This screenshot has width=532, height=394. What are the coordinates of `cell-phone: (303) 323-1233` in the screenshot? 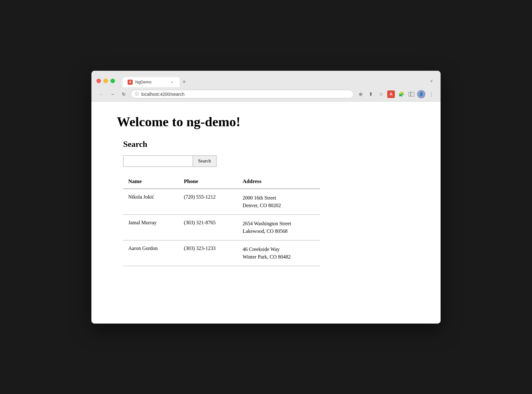 It's located at (208, 253).